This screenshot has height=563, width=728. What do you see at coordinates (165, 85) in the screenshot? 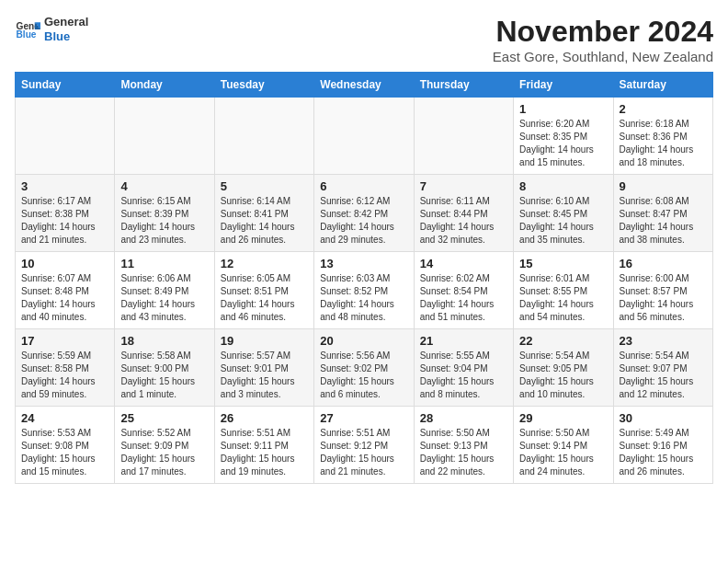
I see `header-monday: Monday` at bounding box center [165, 85].